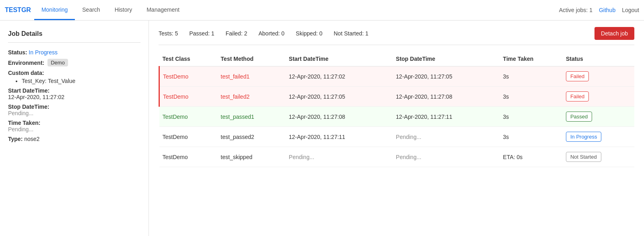 The image size is (644, 236). I want to click on cell-start-datetime: 12-Apr-2020, 11:27:05, so click(339, 97).